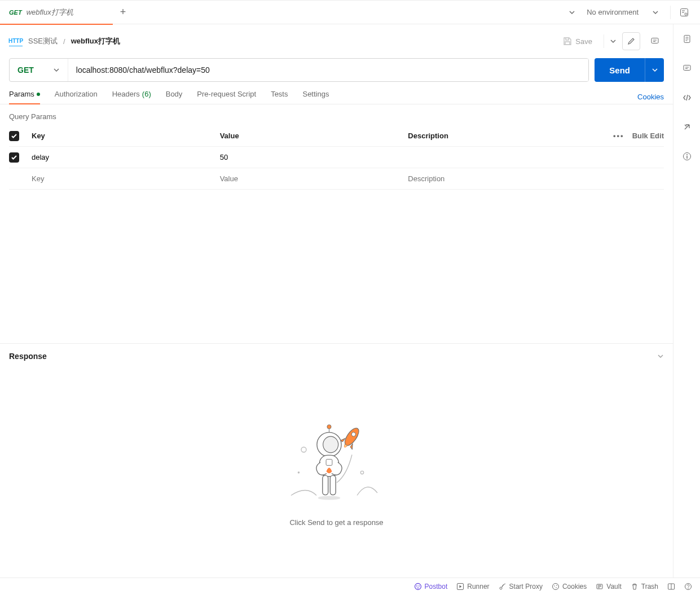 Image resolution: width=700 pixels, height=595 pixels. What do you see at coordinates (623, 12) in the screenshot?
I see `environment-dropdown: No environment` at bounding box center [623, 12].